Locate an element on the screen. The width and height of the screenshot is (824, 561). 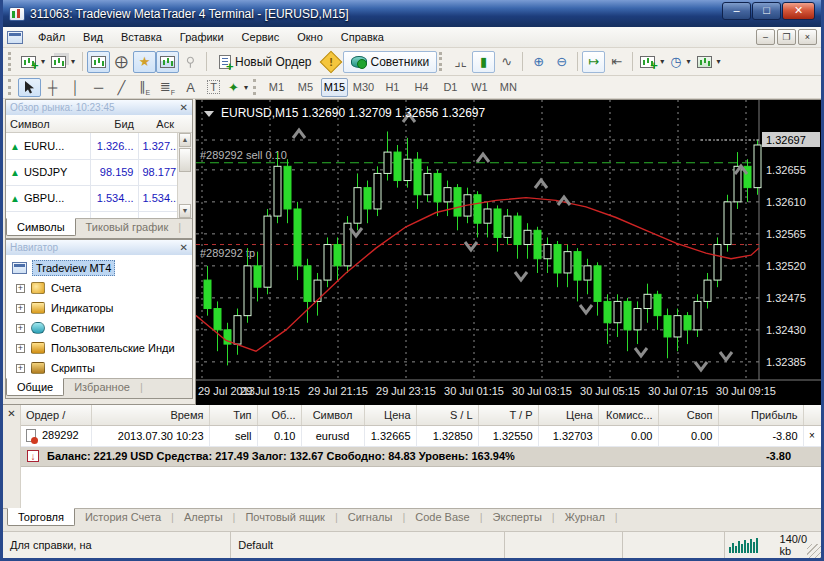
market-watch-row: ▲GBPU...1.534...1.534... is located at coordinates (92, 198).